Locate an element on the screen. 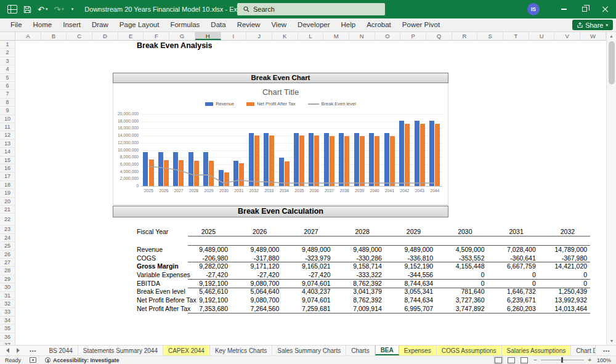 Image resolution: width=616 pixels, height=364 pixels. chart-title: Chart Title is located at coordinates (281, 92).